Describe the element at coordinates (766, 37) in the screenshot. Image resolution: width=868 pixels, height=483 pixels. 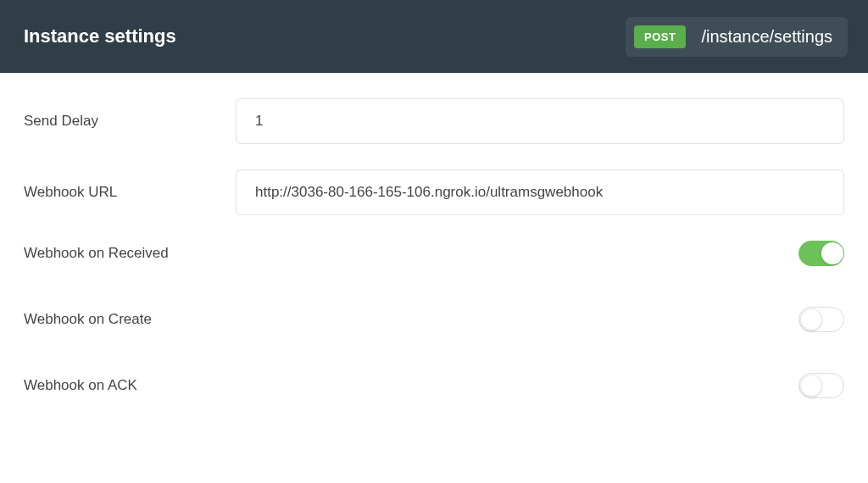
I see `endpoint-path: /instance/settings` at that location.